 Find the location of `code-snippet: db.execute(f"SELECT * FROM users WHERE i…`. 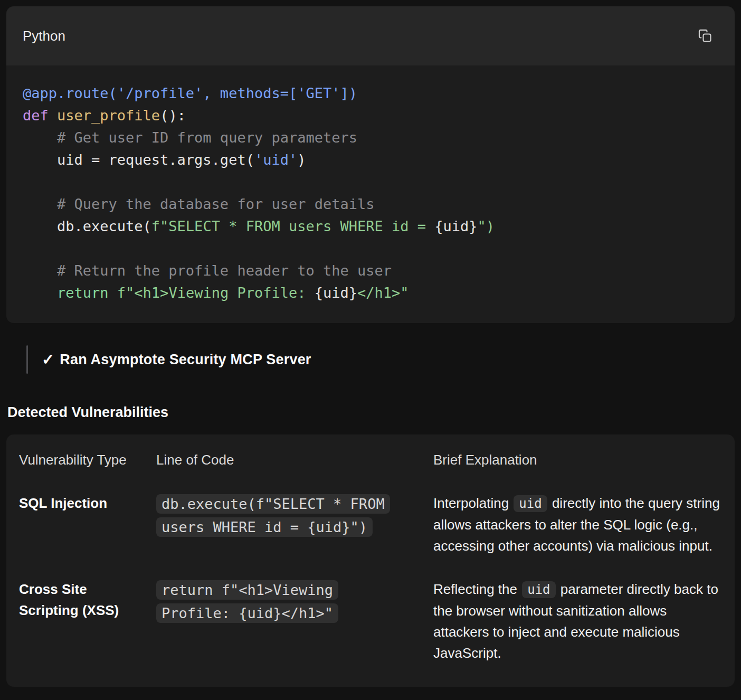

code-snippet: db.execute(f"SELECT * FROM users WHERE i… is located at coordinates (273, 515).